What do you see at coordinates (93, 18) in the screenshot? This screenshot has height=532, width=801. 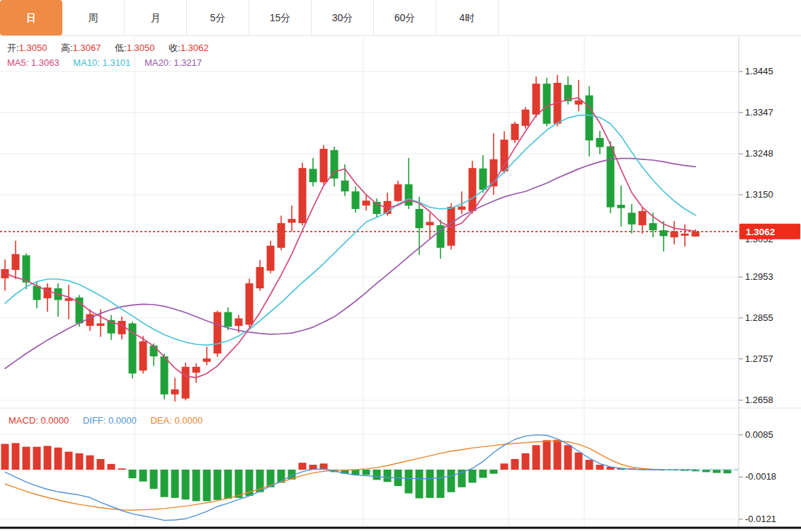 I see `tab-week: 周` at bounding box center [93, 18].